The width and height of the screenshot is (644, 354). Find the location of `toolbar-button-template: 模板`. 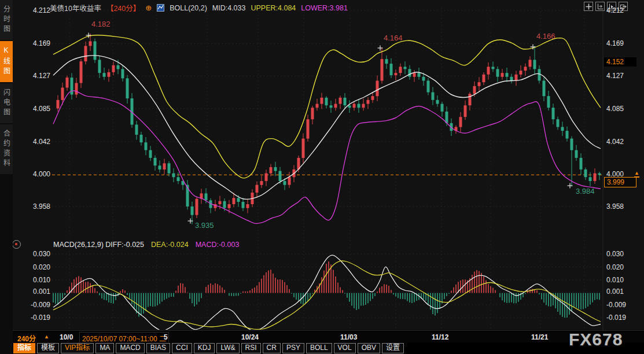

toolbar-button-template: 模板 is located at coordinates (48, 348).